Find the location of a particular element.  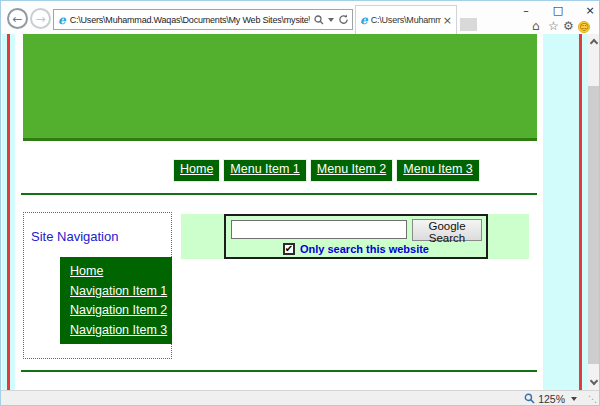

menu-item-home: Home is located at coordinates (196, 170).